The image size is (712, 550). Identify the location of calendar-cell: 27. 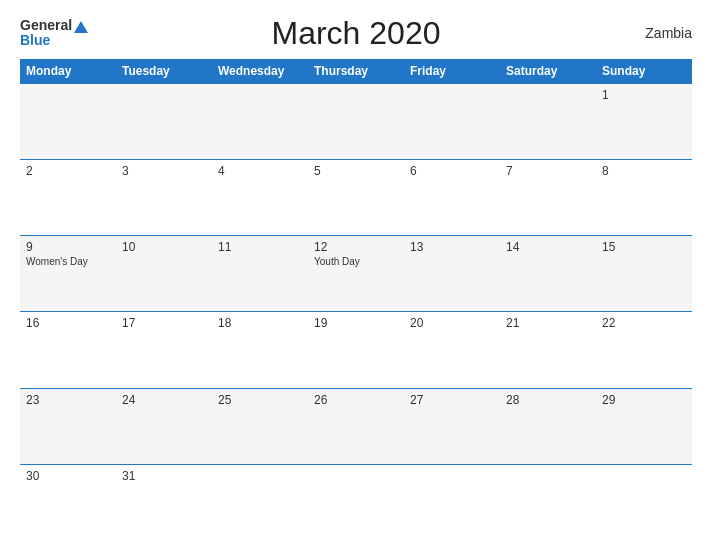
(452, 426).